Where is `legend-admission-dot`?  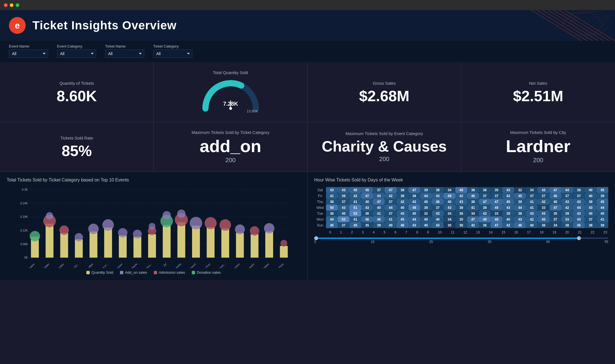
legend-admission-dot is located at coordinates (155, 273).